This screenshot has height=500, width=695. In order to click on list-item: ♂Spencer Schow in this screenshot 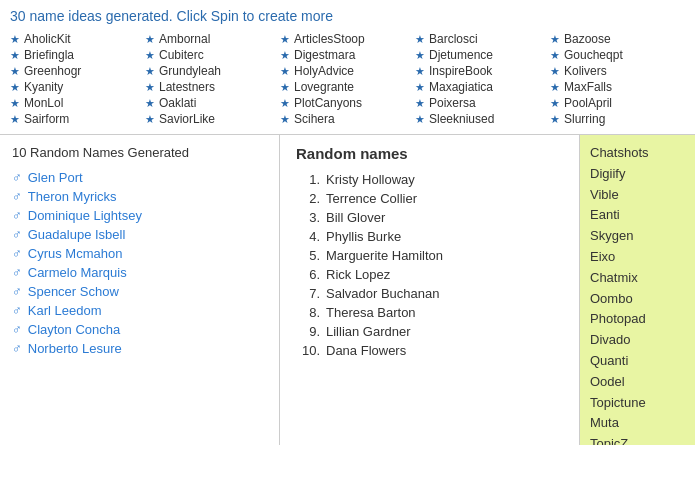, I will do `click(140, 292)`.